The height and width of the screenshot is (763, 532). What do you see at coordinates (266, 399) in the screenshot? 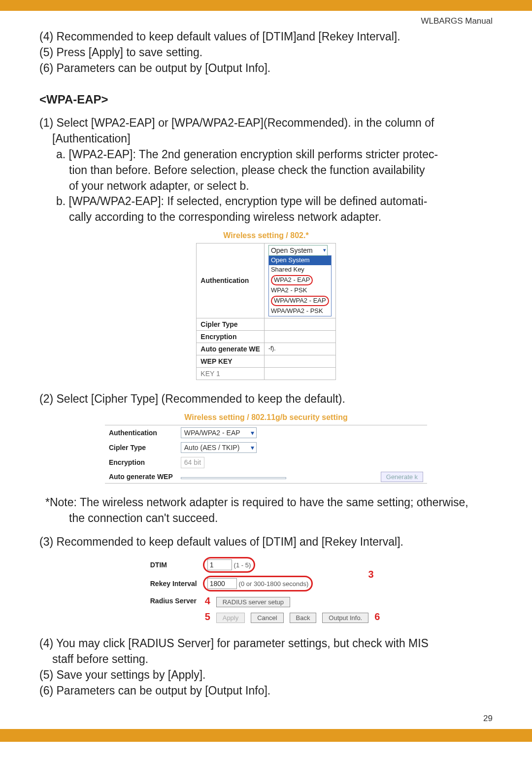
I see `step2-text: (2) Select [Cipher Type] (Recommended to…` at bounding box center [266, 399].